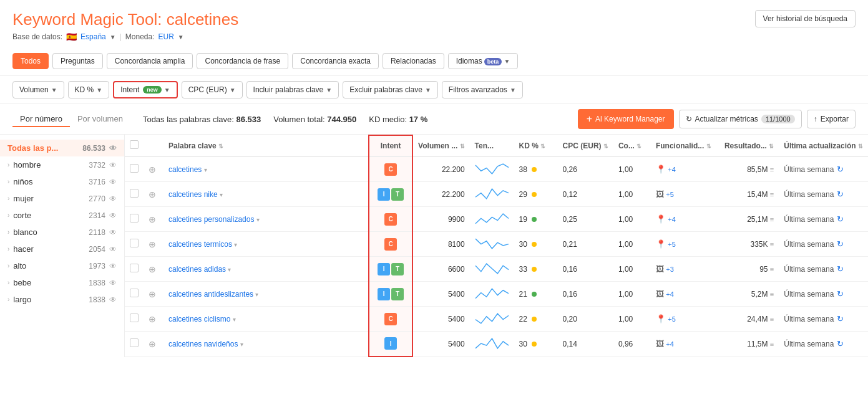 The height and width of the screenshot is (407, 868). Describe the element at coordinates (211, 219) in the screenshot. I see `keyword-link-2: calcetines personalizados` at that location.